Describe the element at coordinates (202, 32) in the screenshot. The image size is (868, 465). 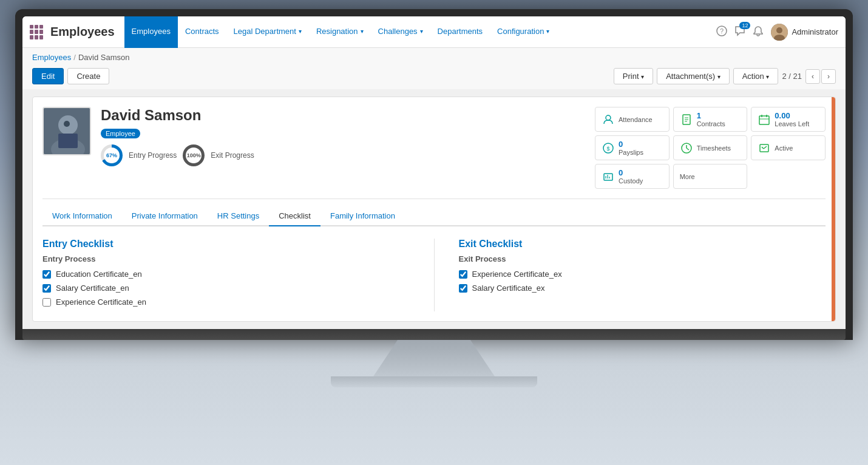
I see `nav-item-contracts: Contracts` at that location.